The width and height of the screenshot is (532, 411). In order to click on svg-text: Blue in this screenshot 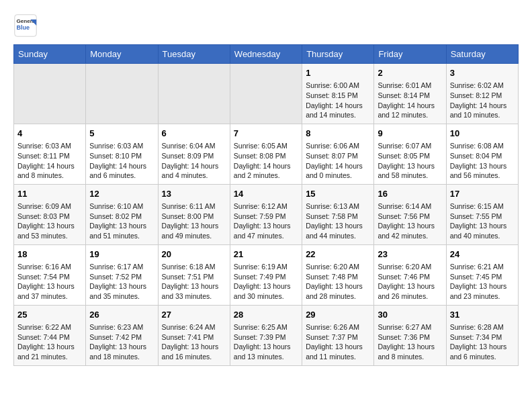, I will do `click(24, 28)`.